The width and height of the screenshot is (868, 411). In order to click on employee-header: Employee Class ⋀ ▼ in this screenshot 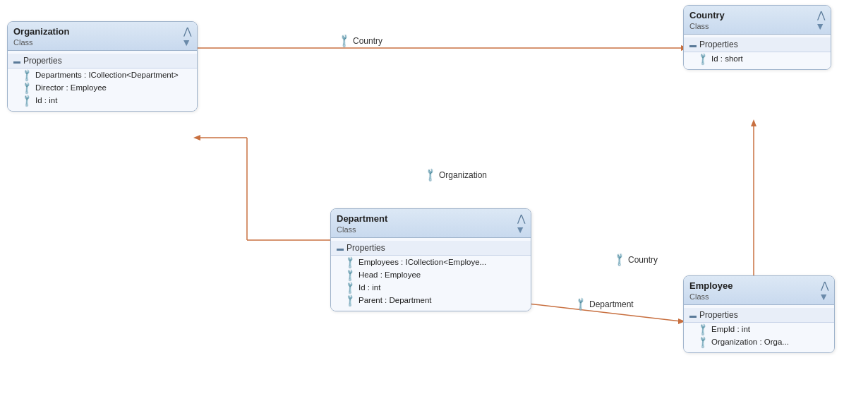, I will do `click(759, 291)`.